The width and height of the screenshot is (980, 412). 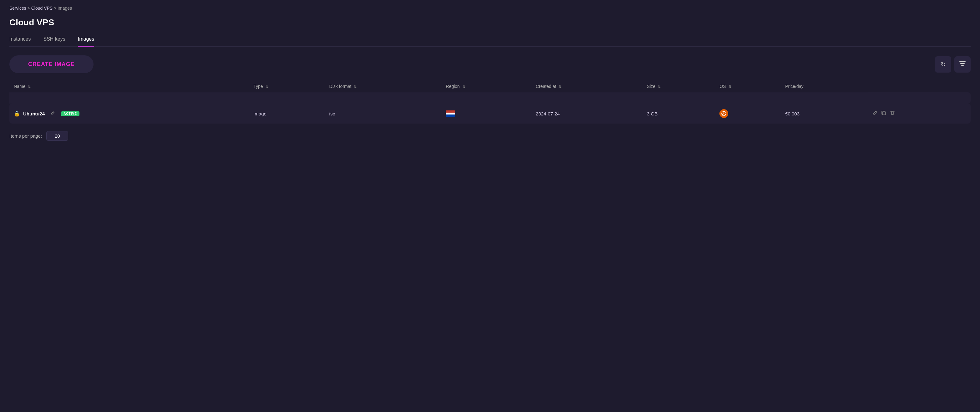 I want to click on refresh-icon: ↻, so click(x=943, y=65).